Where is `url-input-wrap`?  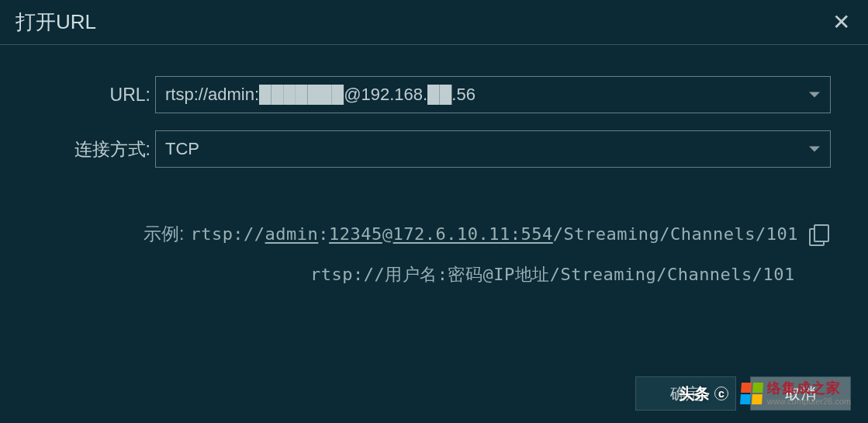 url-input-wrap is located at coordinates (493, 95).